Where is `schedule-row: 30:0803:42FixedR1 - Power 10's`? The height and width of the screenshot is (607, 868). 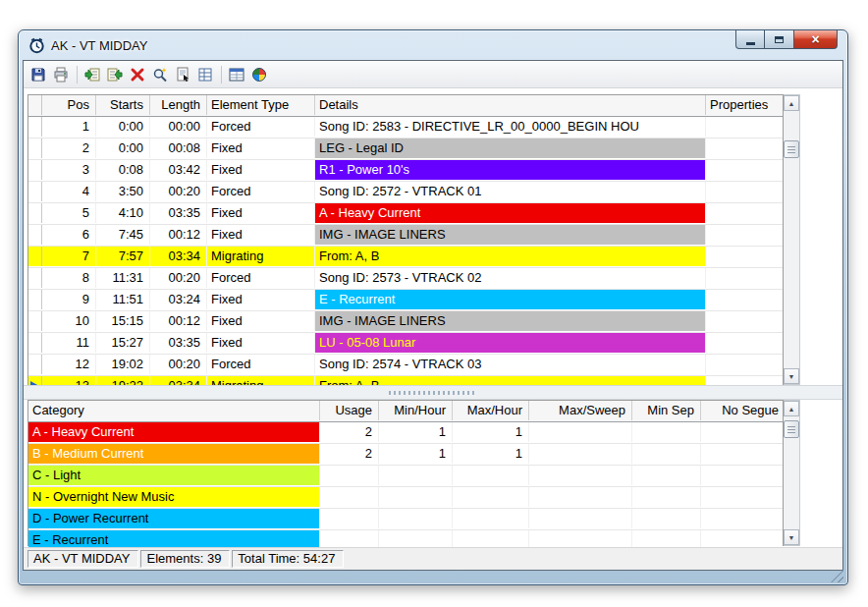
schedule-row: 30:0803:42FixedR1 - Power 10's is located at coordinates (406, 171).